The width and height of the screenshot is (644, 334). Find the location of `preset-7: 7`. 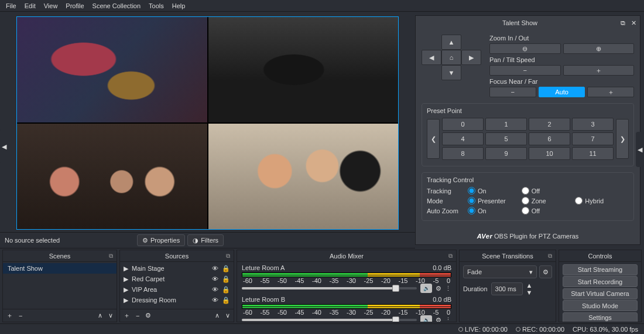

preset-7: 7 is located at coordinates (592, 139).